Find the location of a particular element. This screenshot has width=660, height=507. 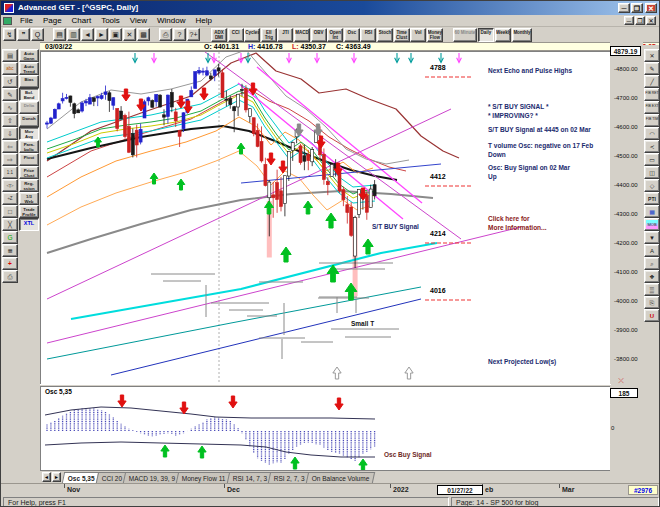

sidebar-study-reg: Reg-ssion is located at coordinates (29, 186).